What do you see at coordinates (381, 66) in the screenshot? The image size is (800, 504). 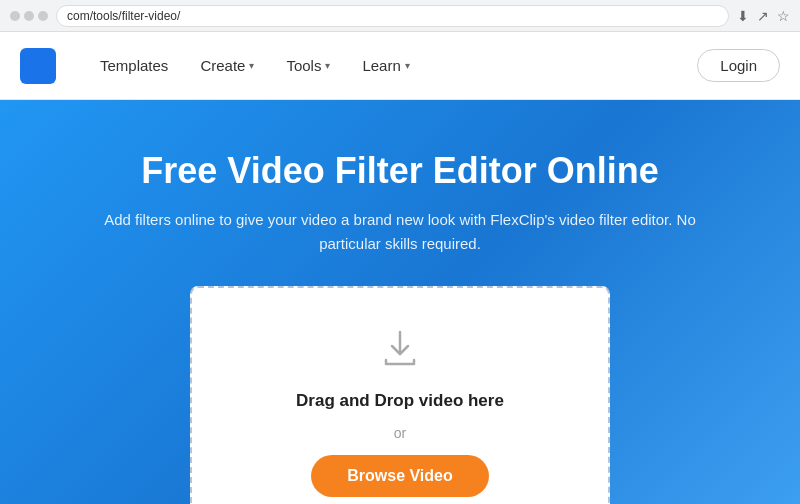 I see `learn-label: Learn` at bounding box center [381, 66].